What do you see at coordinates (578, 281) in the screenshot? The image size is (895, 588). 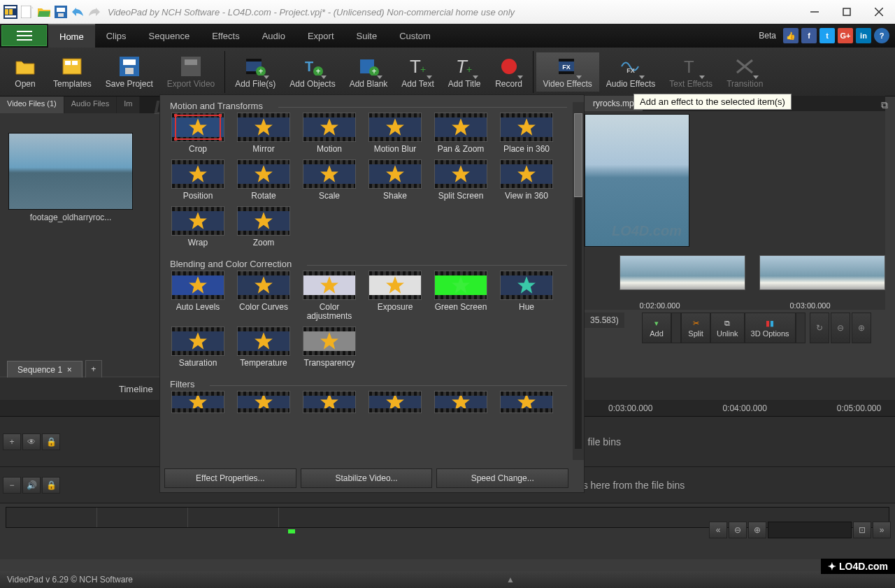 I see `effects-scrollbar` at bounding box center [578, 281].